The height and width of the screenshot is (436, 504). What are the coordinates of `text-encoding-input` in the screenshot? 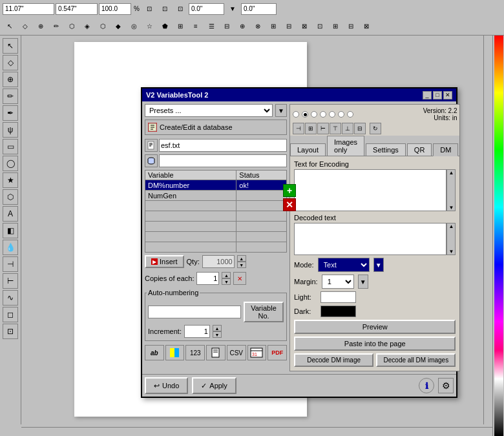 It's located at (370, 190).